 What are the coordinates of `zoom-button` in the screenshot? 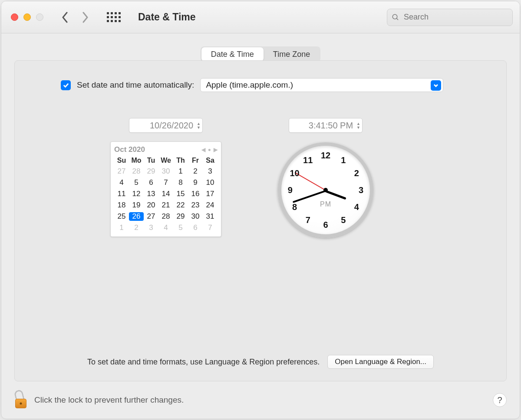 It's located at (40, 17).